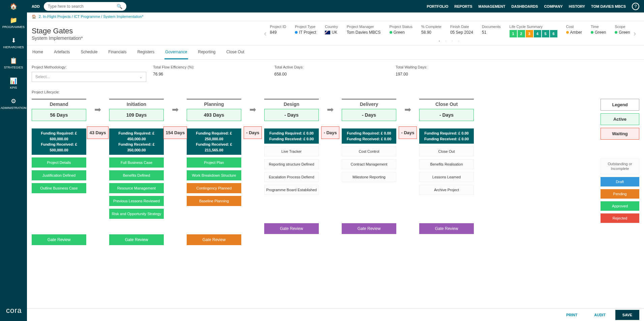 The width and height of the screenshot is (644, 321). I want to click on breadcrumb-home-icon: 🏠, so click(34, 17).